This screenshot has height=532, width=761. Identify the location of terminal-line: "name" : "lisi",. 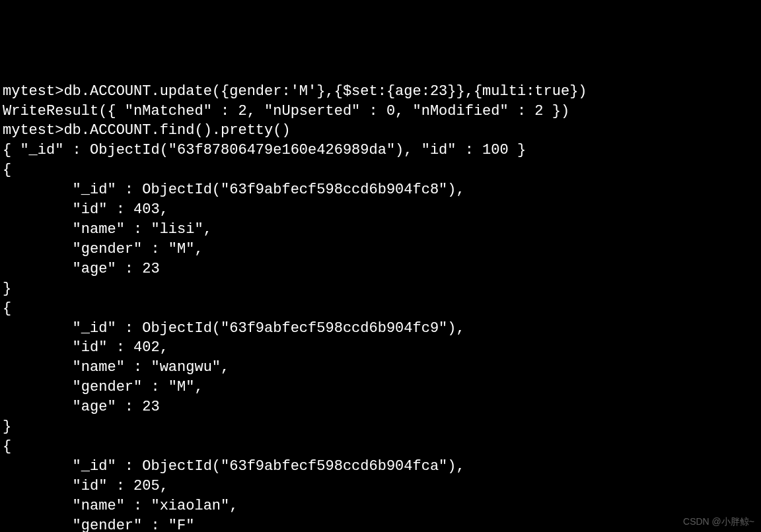
(107, 230).